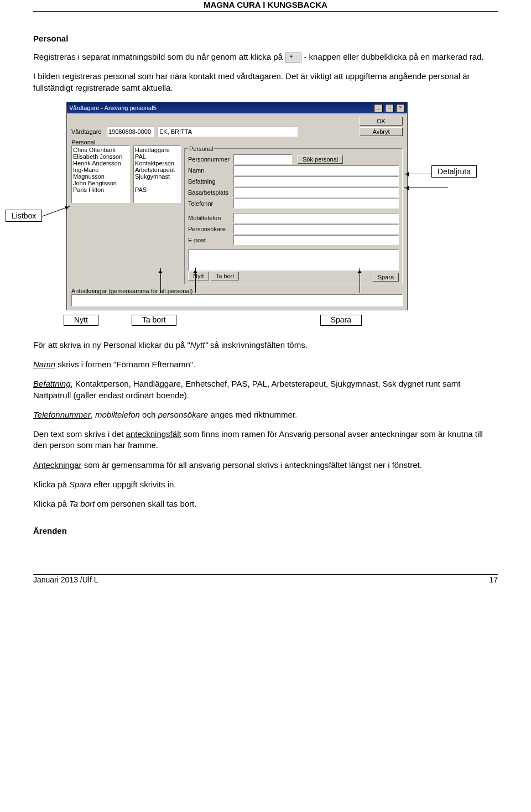 The width and height of the screenshot is (531, 812). I want to click on footer-page-number: 17, so click(493, 580).